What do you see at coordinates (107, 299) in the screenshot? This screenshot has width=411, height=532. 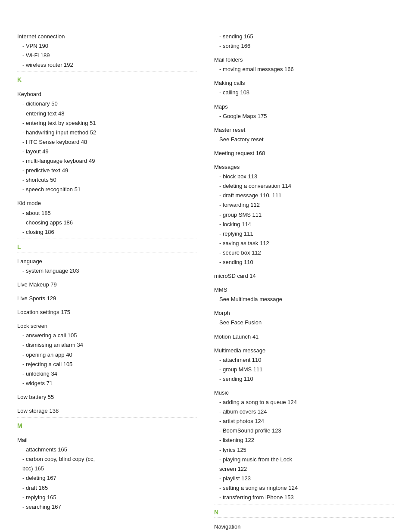 I see `index-entry: Live Sports 129` at bounding box center [107, 299].